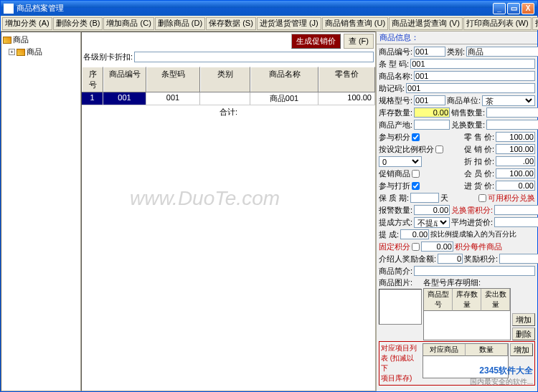 This screenshot has height=392, width=538. What do you see at coordinates (40, 9) in the screenshot?
I see `window-title: 商品档案管理` at bounding box center [40, 9].